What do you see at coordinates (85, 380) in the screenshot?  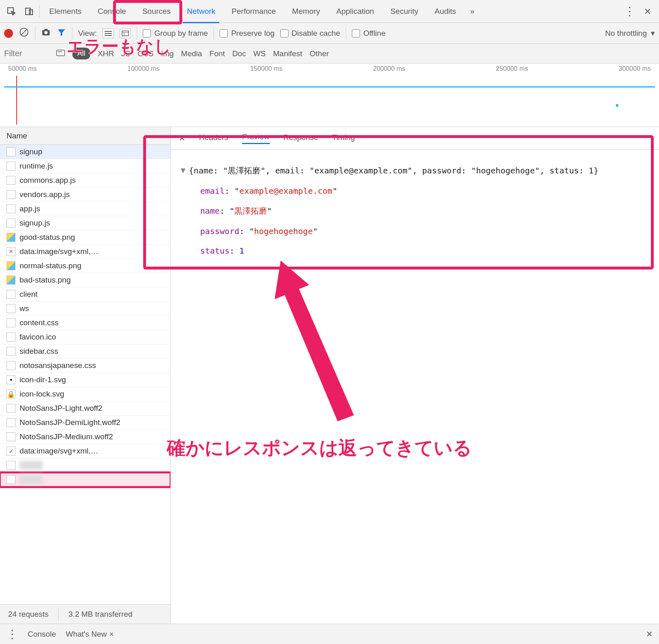 I see `request-row: ▪icon-dir-1.svg` at bounding box center [85, 380].